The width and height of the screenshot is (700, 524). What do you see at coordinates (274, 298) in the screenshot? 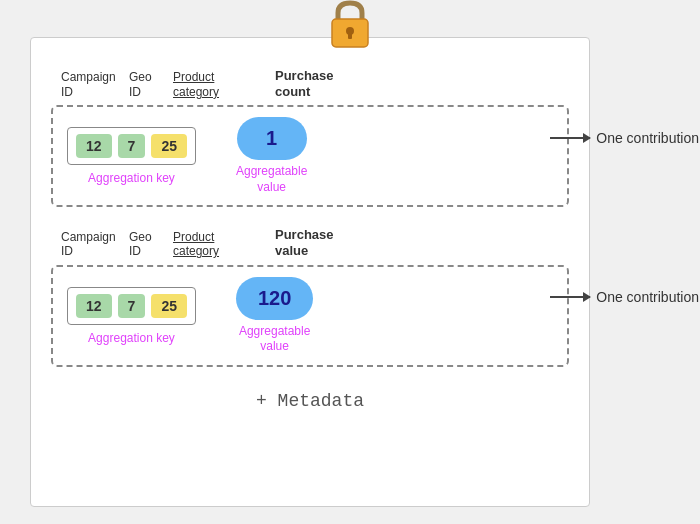
I see `agg-value-bubble-2: 120` at bounding box center [274, 298].